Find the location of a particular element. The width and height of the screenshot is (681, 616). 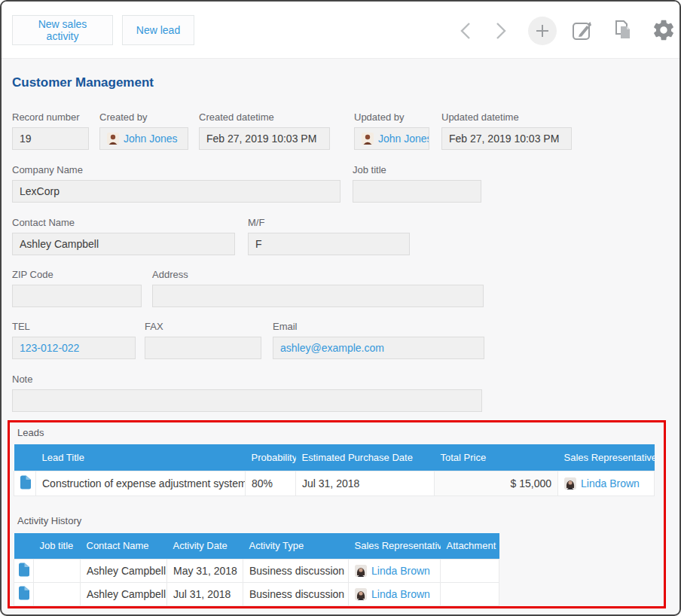

field-job-title: Job title is located at coordinates (417, 184).